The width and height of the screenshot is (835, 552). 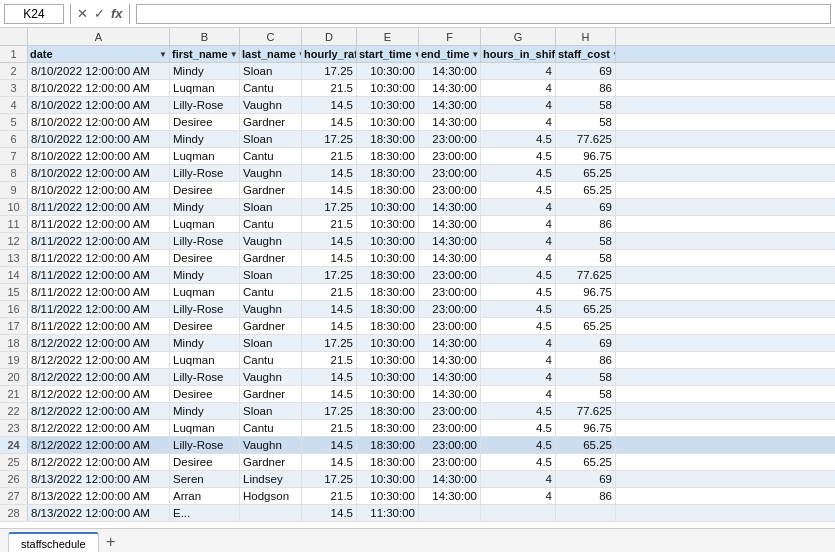 I want to click on col-header-D: D, so click(x=330, y=36).